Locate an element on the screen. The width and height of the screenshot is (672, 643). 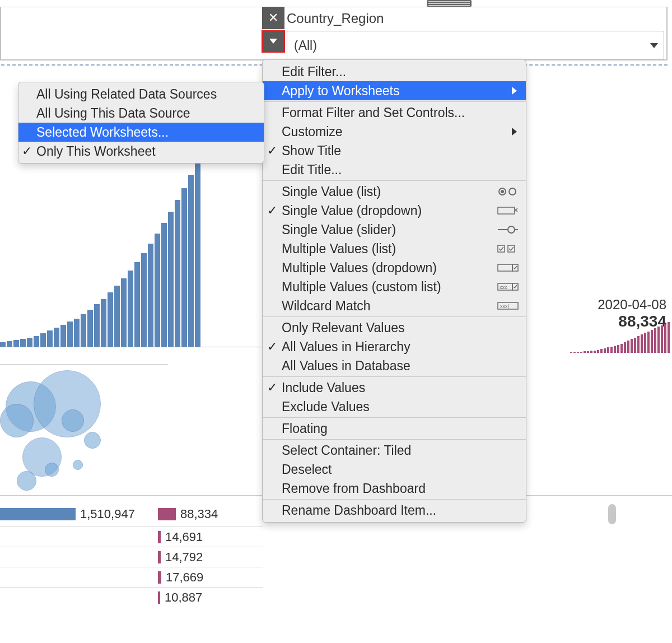
menu-item: Wildcard Matchxxx| is located at coordinates (394, 306).